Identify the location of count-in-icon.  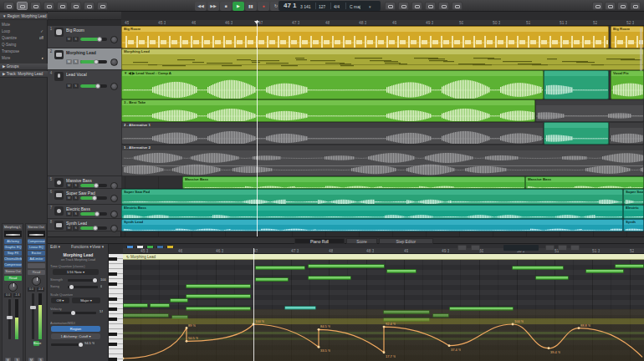
(390, 6).